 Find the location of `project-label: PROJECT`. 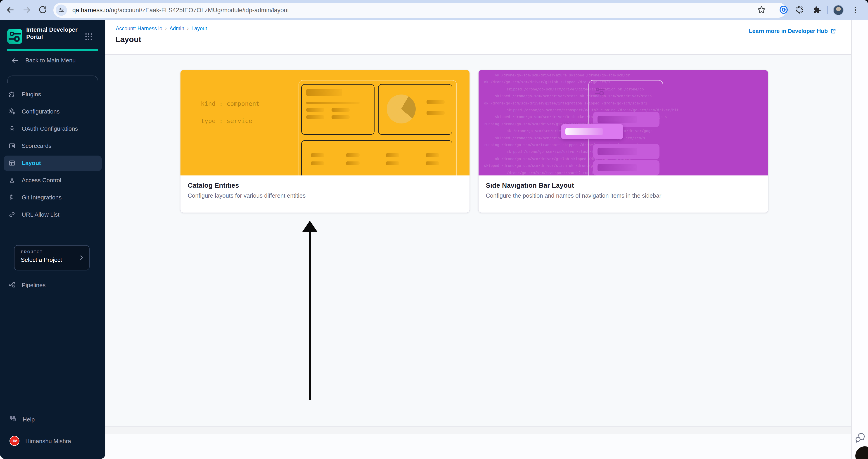

project-label: PROJECT is located at coordinates (32, 252).